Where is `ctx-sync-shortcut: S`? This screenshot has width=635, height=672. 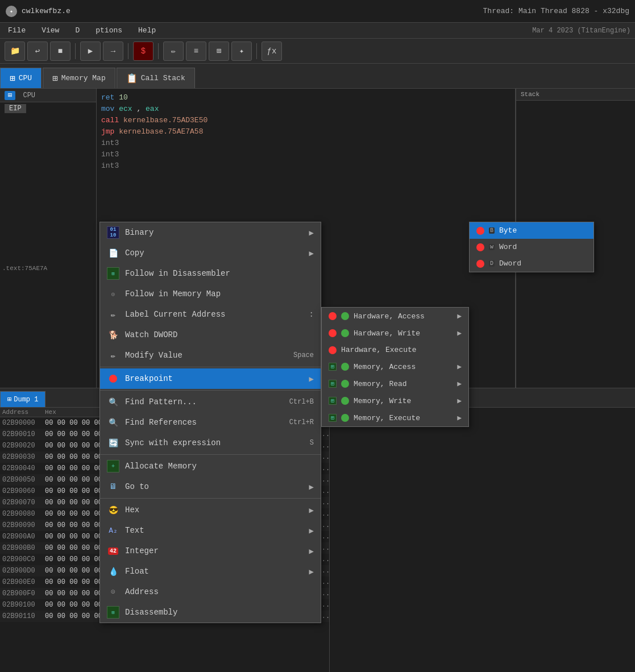 ctx-sync-shortcut: S is located at coordinates (312, 443).